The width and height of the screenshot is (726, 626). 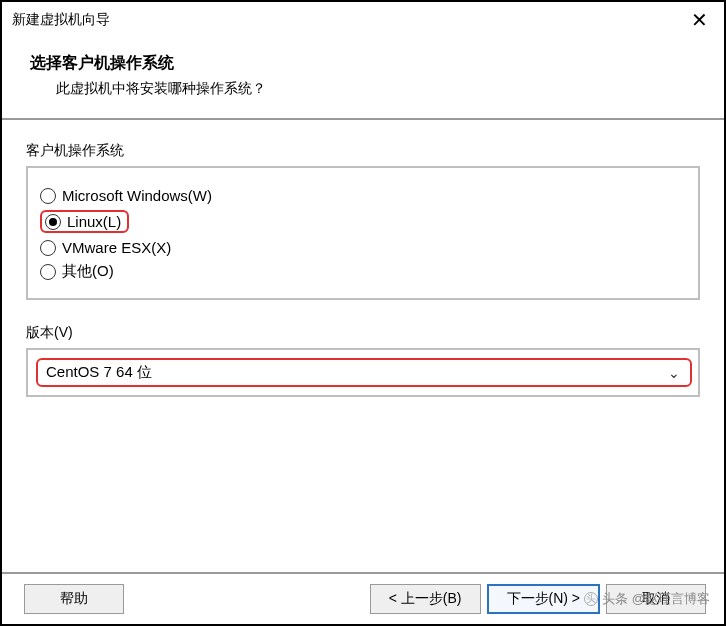 What do you see at coordinates (88, 272) in the screenshot?
I see `radio-label-other: 其他(O)` at bounding box center [88, 272].